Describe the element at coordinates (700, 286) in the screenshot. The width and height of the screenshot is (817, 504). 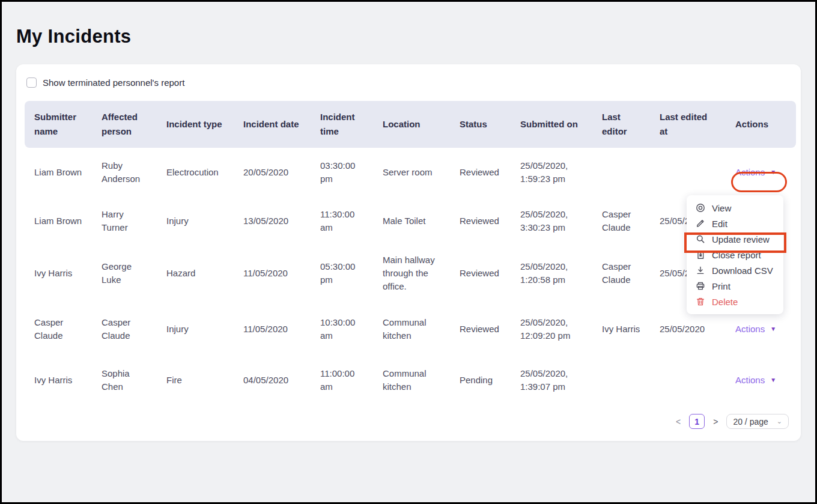
I see `printer-icon` at that location.